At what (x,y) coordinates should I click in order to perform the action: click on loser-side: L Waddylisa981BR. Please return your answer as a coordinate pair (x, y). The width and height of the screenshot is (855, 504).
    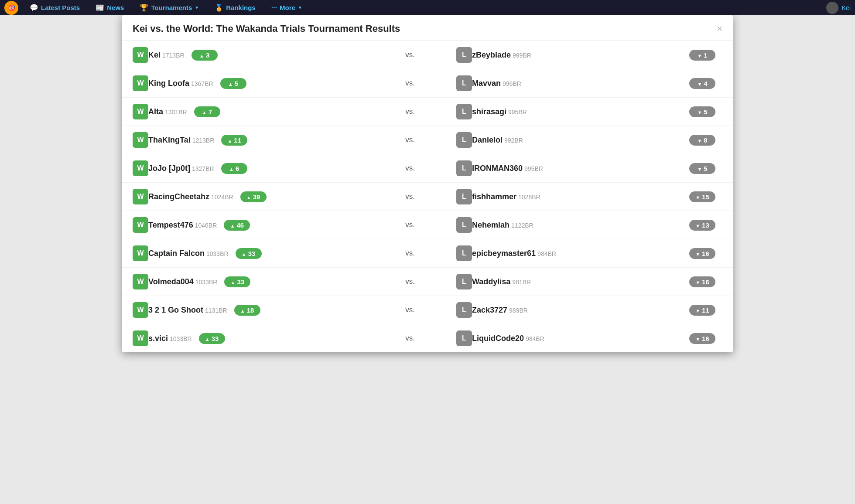
    Looking at the image, I should click on (572, 282).